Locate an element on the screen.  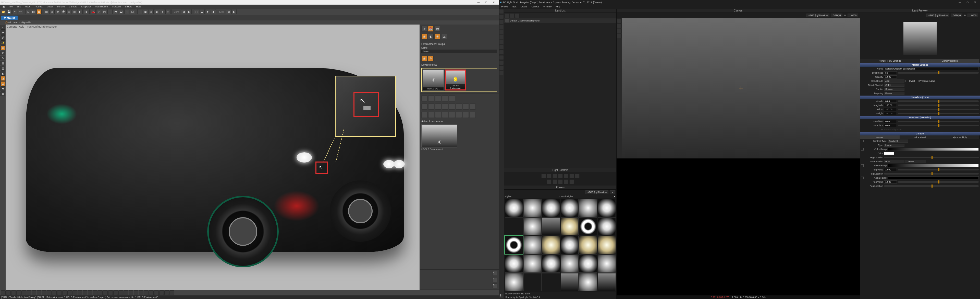
hmenu-window: Window is located at coordinates (547, 7).